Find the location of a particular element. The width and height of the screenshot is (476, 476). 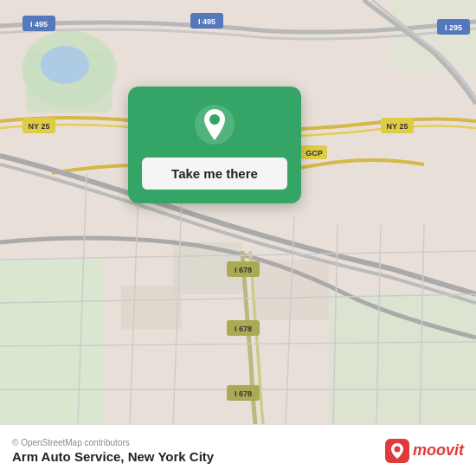

location-pin-icon is located at coordinates (215, 125).